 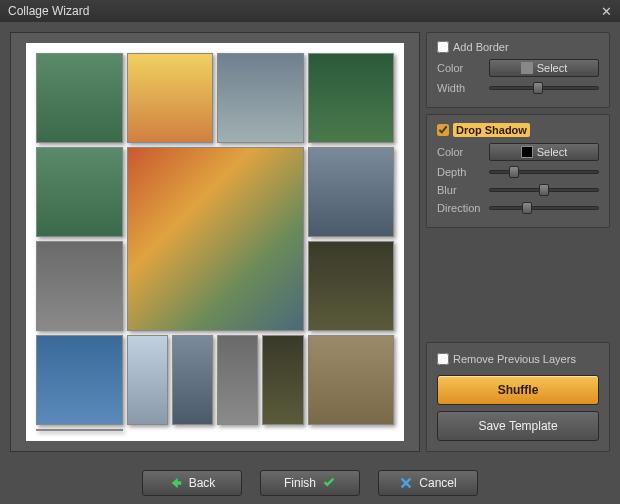 I want to click on window-title: Collage Wizard, so click(x=48, y=11).